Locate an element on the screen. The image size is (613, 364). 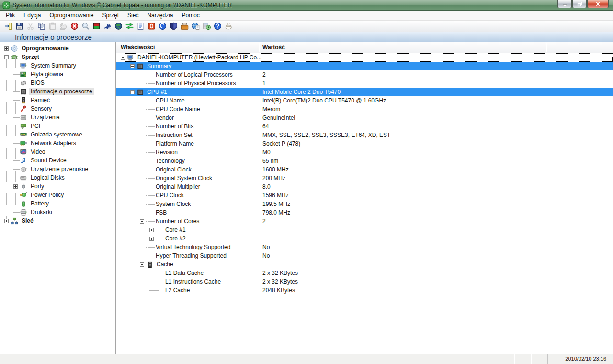
table-row-daniel-komputer-hewlett-packard-hp-co: DANIEL-KOMPUTER (Hewlett-Packard HP Co..… is located at coordinates (364, 57).